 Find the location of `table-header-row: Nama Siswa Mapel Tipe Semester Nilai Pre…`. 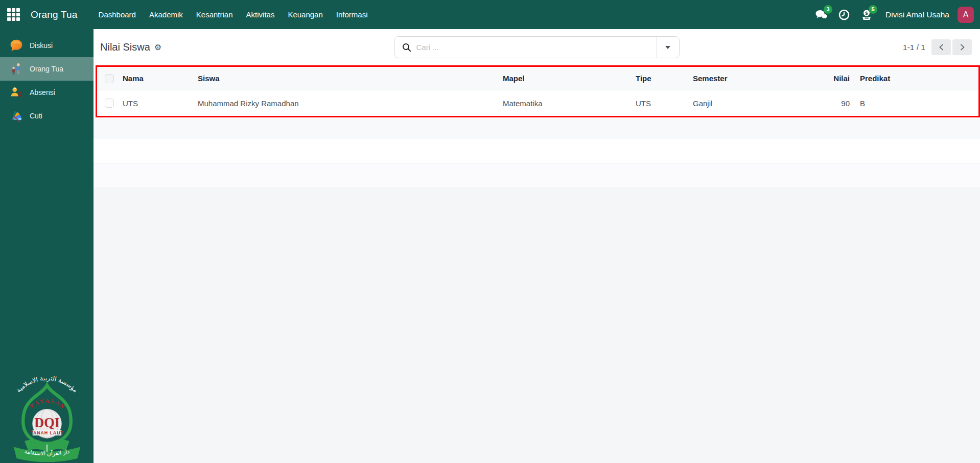

table-header-row: Nama Siswa Mapel Tipe Semester Nilai Pre… is located at coordinates (538, 79).